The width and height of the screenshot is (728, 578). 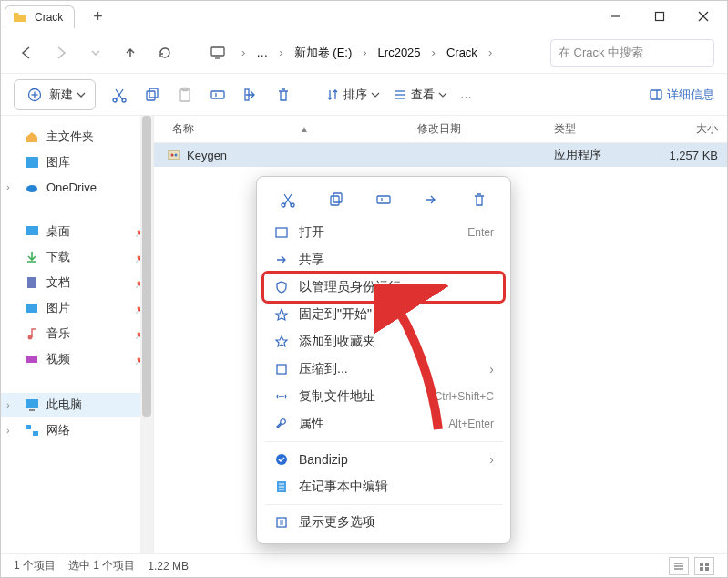 I want to click on close-button, so click(x=703, y=16).